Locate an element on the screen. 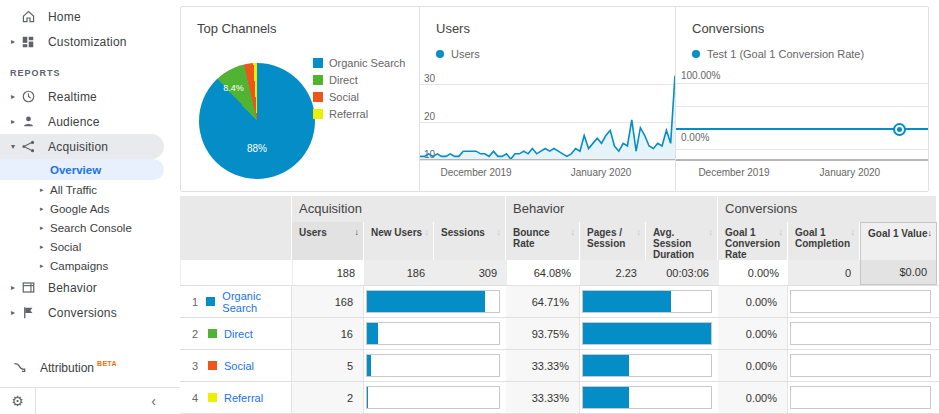 Image resolution: width=939 pixels, height=414 pixels. sidebar-item-conversions: ▸ Conversions is located at coordinates (90, 312).